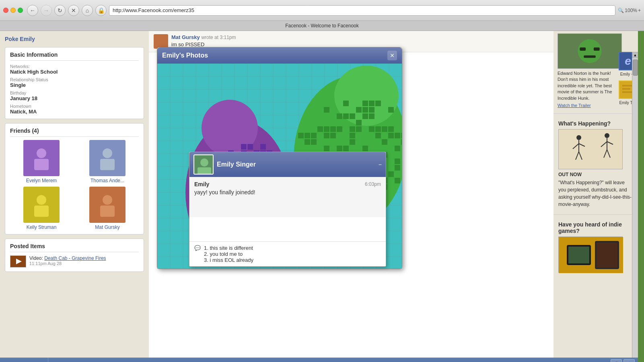 The height and width of the screenshot is (362, 644). Describe the element at coordinates (629, 360) in the screenshot. I see `user-icon-button: 👤` at that location.